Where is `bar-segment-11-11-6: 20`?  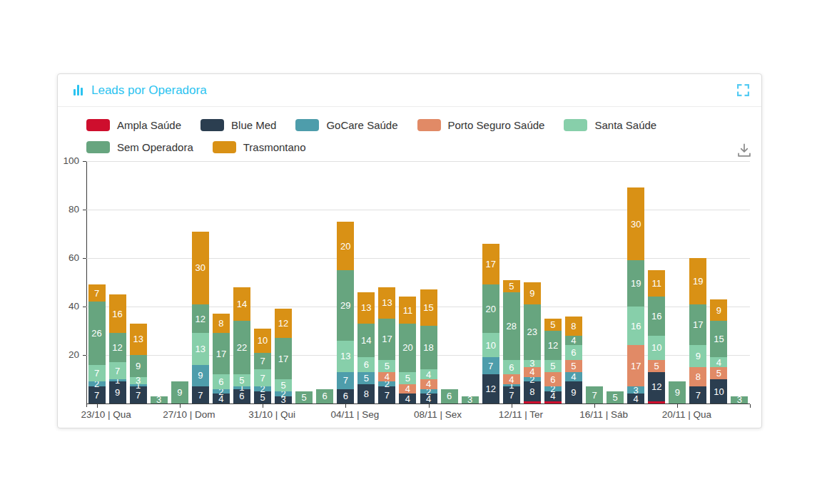 bar-segment-11-11-6: 20 is located at coordinates (491, 309).